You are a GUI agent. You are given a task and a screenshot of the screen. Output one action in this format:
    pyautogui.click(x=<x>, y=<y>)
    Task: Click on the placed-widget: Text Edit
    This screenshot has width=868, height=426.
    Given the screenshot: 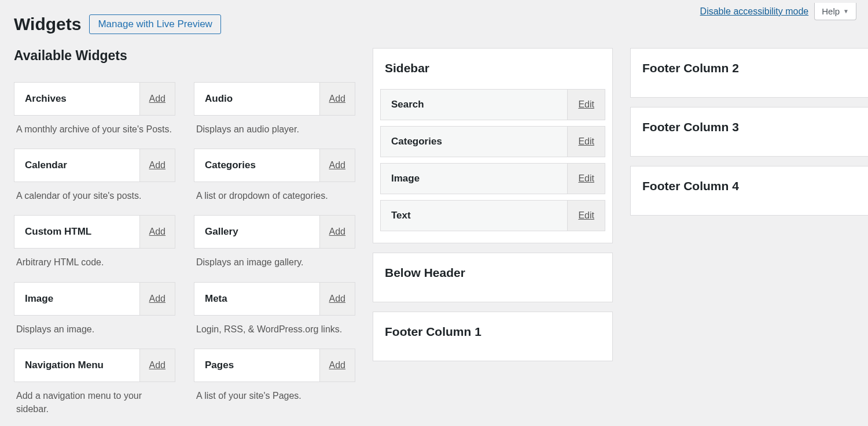 What is the action you would take?
    pyautogui.click(x=493, y=216)
    